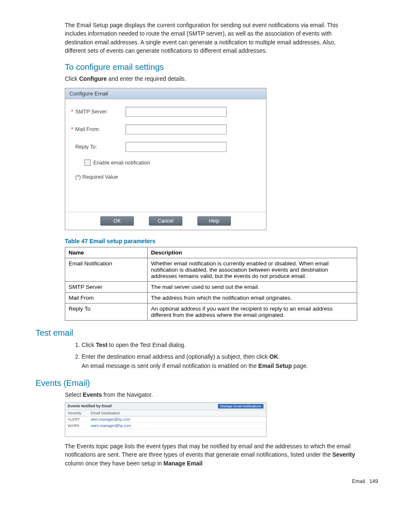 This screenshot has height=532, width=399. What do you see at coordinates (166, 419) in the screenshot?
I see `events-panel: Events Notified by Email Manage Email No…` at bounding box center [166, 419].